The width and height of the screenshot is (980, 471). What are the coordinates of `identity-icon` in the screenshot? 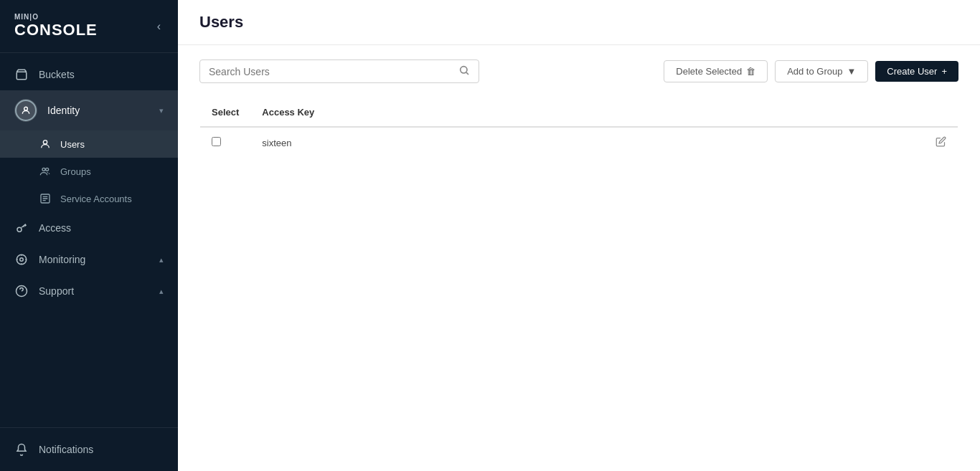 It's located at (26, 110).